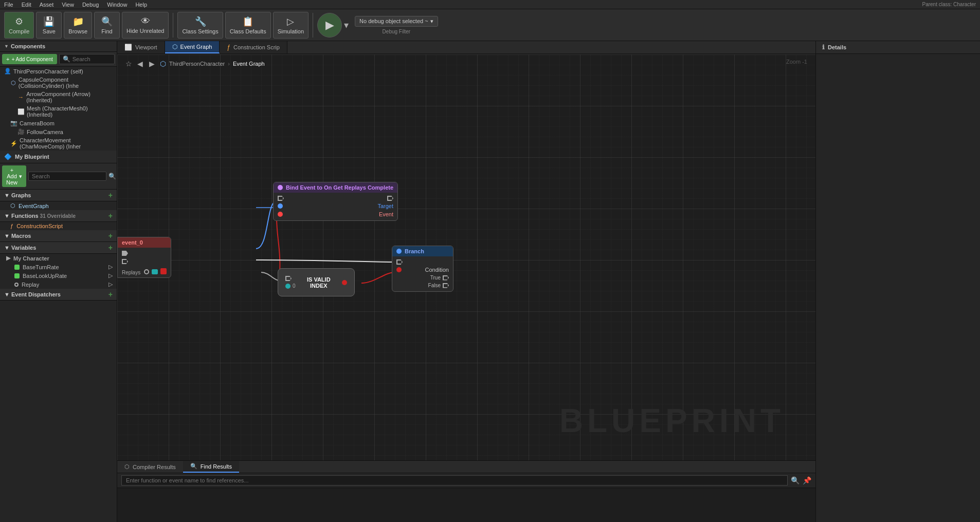 This screenshot has height=522, width=980. Describe the element at coordinates (92, 59) in the screenshot. I see `components-search-input` at that location.